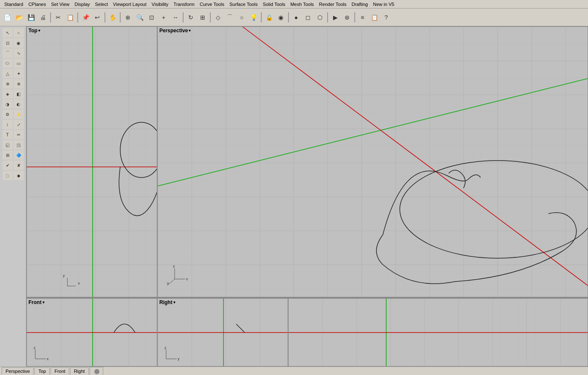 This screenshot has height=375, width=588. Describe the element at coordinates (19, 145) in the screenshot. I see `left-btn-instance: ◳` at that location.